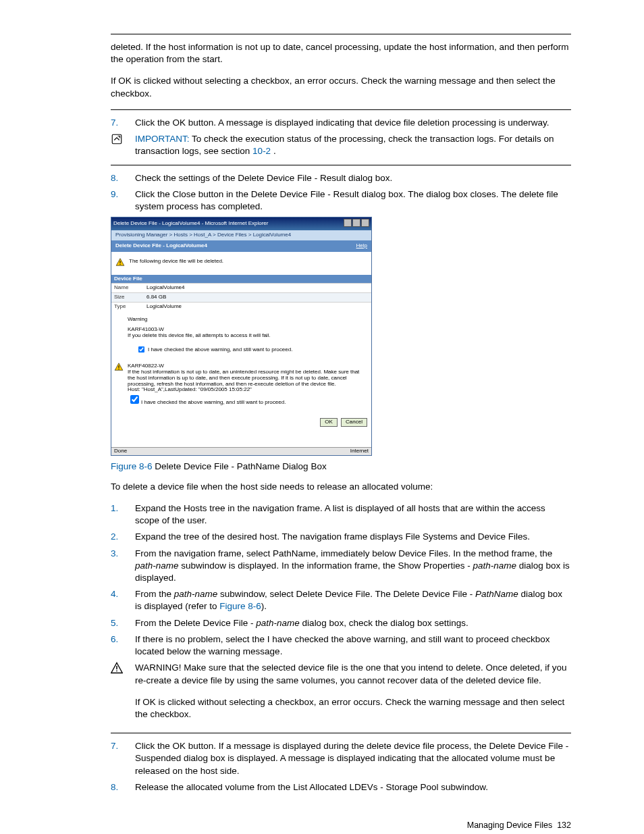  What do you see at coordinates (123, 178) in the screenshot?
I see `list-number: 8.` at bounding box center [123, 178].